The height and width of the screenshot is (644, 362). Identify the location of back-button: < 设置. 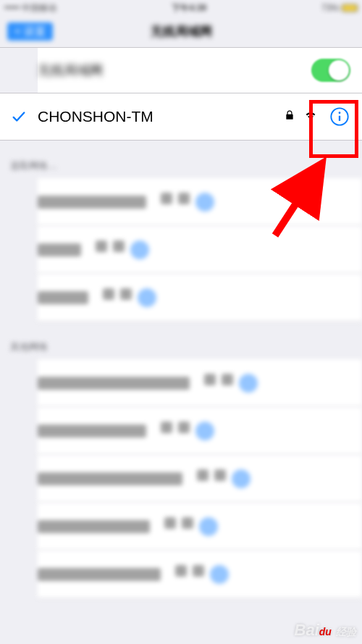
(30, 32).